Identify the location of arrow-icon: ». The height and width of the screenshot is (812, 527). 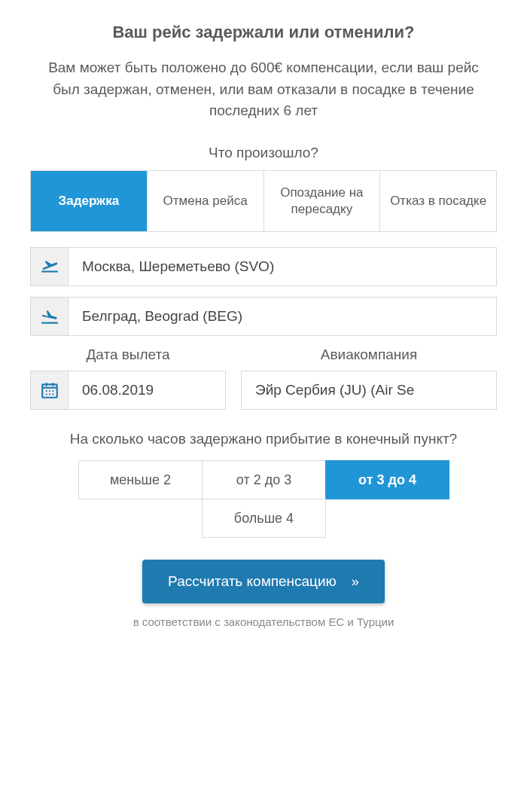
(355, 582).